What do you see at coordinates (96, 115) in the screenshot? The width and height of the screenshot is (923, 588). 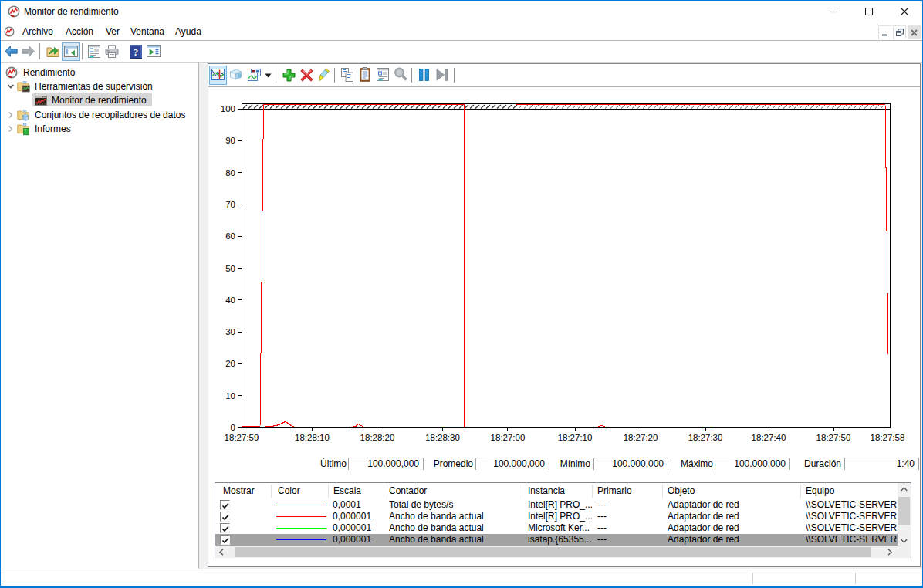 I see `tree-item-conjuntos: Conjuntos de recopiladores de datos` at bounding box center [96, 115].